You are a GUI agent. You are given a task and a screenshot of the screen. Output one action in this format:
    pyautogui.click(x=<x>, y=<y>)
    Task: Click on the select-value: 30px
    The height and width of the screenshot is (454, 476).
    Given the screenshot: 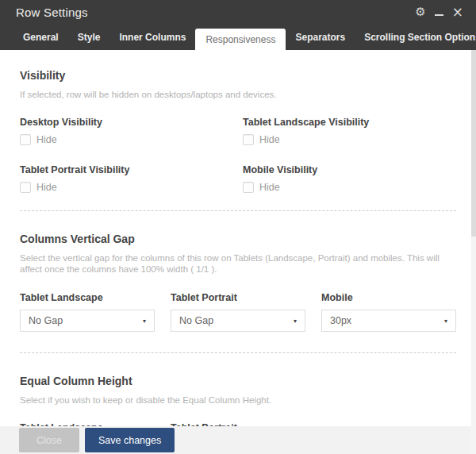 What is the action you would take?
    pyautogui.click(x=341, y=321)
    